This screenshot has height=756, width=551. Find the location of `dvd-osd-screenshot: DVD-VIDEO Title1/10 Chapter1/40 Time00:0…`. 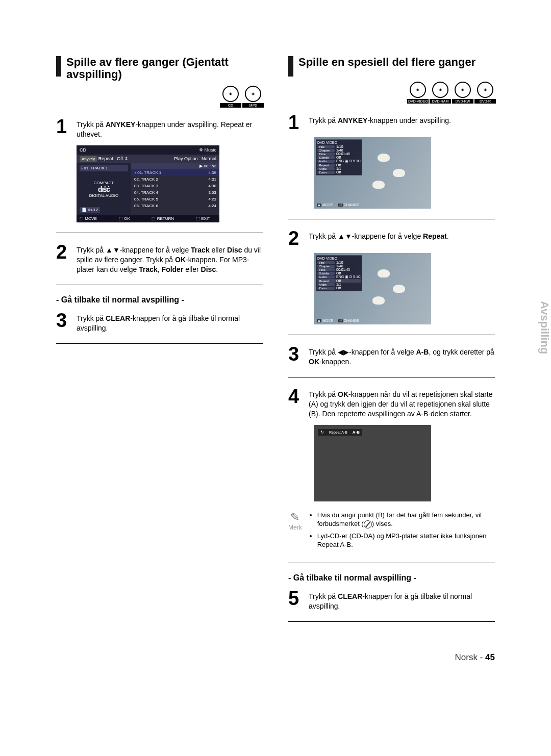

dvd-osd-screenshot: DVD-VIDEO Title1/10 Chapter1/40 Time00:0… is located at coordinates (372, 173).